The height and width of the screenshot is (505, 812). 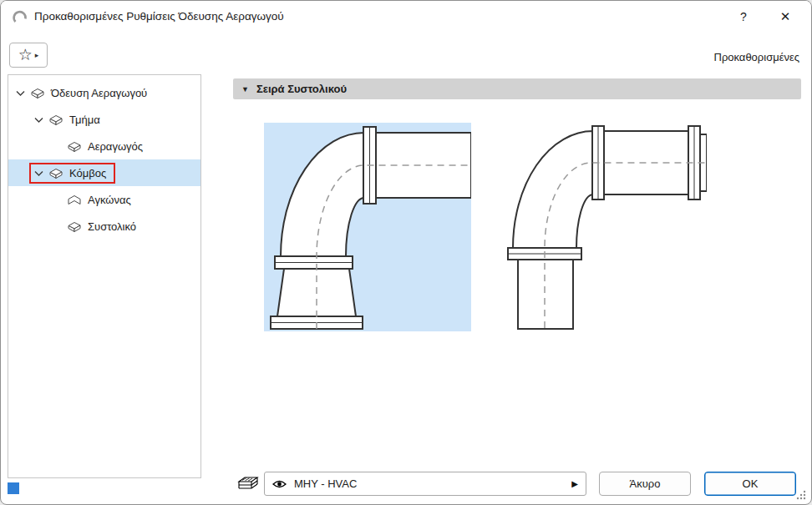 I want to click on tree-item-label: Όδευση Αεραγωγού, so click(x=99, y=93).